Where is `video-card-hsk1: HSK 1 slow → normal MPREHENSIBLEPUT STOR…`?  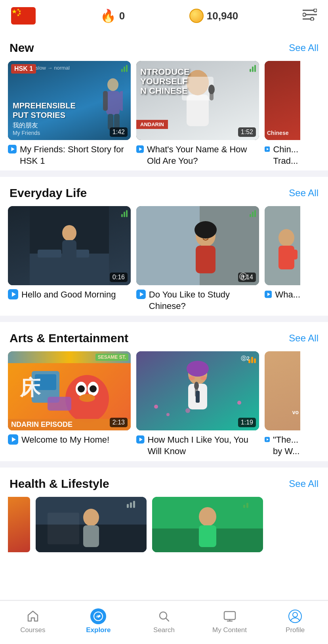
video-card-hsk1: HSK 1 slow → normal MPREHENSIBLEPUT STOR… is located at coordinates (69, 114).